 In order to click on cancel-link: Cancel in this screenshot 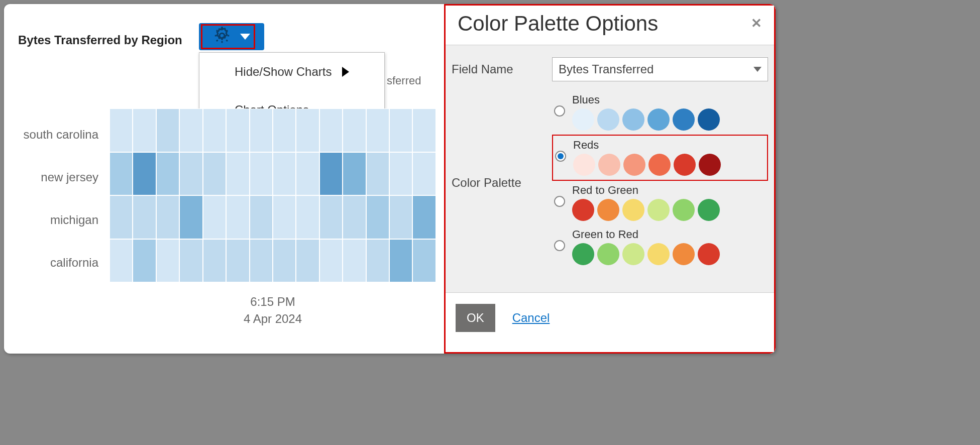, I will do `click(531, 318)`.